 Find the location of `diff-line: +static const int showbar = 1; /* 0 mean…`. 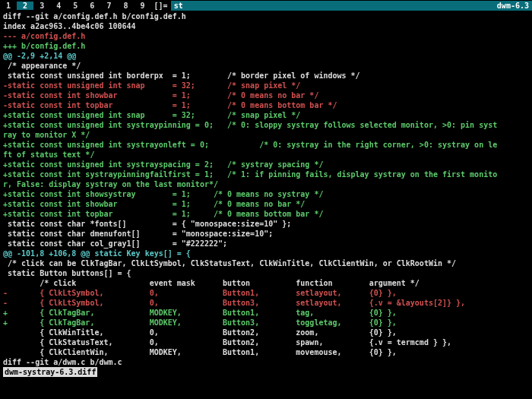

diff-line: +static const int showbar = 1; /* 0 mean… is located at coordinates (266, 204).